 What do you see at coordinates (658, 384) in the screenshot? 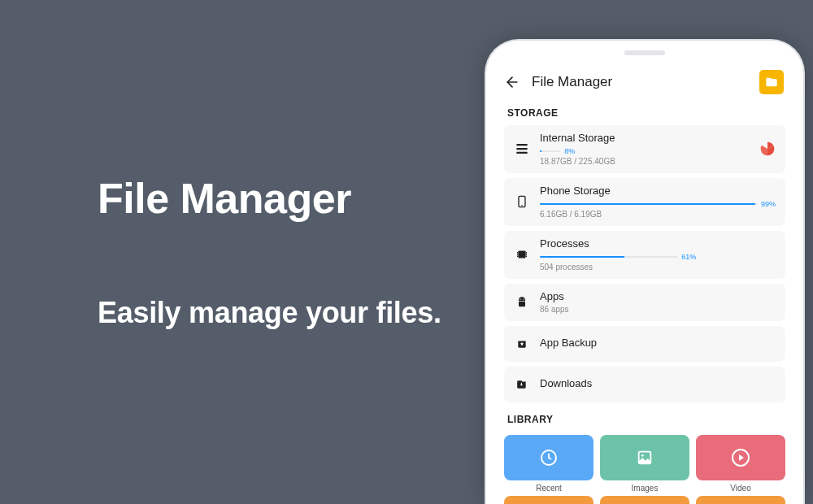
I see `card-title: Downloads` at bounding box center [658, 384].